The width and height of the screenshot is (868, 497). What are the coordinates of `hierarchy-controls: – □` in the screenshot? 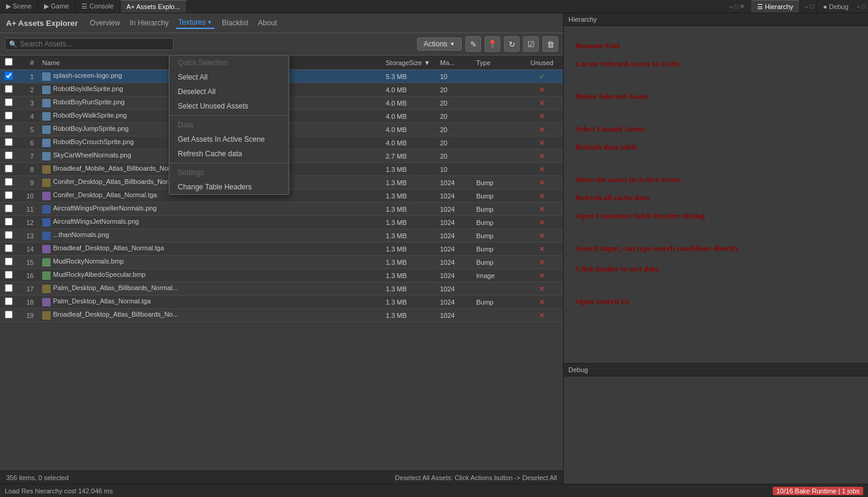 It's located at (809, 6).